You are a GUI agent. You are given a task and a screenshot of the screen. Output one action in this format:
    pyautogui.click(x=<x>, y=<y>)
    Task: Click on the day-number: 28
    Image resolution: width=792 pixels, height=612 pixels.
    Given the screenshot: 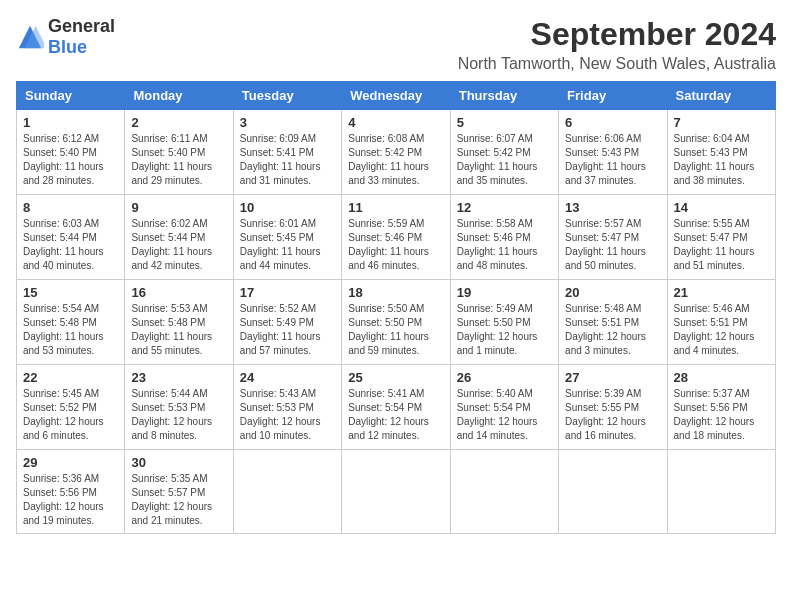 What is the action you would take?
    pyautogui.click(x=722, y=378)
    